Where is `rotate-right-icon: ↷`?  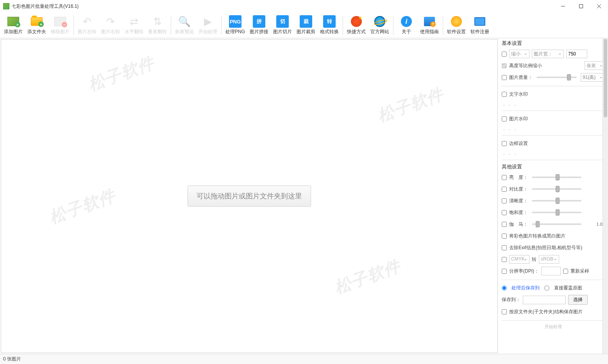 rotate-right-icon: ↷ is located at coordinates (111, 21).